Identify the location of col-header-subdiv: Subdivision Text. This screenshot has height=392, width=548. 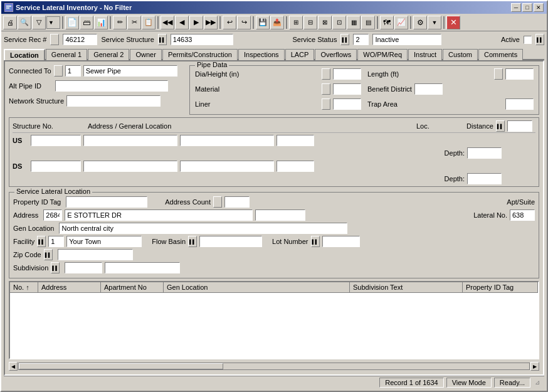
(406, 287).